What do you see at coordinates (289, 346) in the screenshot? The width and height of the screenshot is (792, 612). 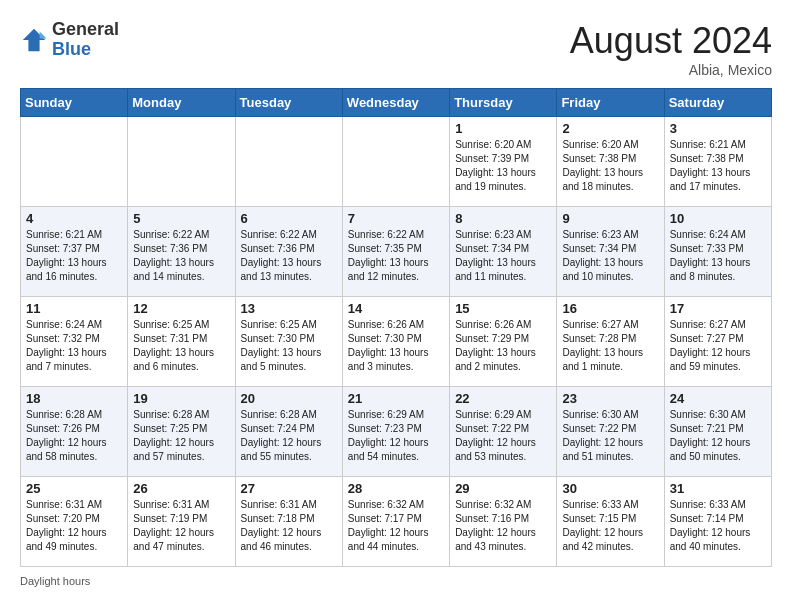 I see `day-info: Sunrise: 6:25 AM Sunset: 7:30 PM Dayligh…` at bounding box center [289, 346].